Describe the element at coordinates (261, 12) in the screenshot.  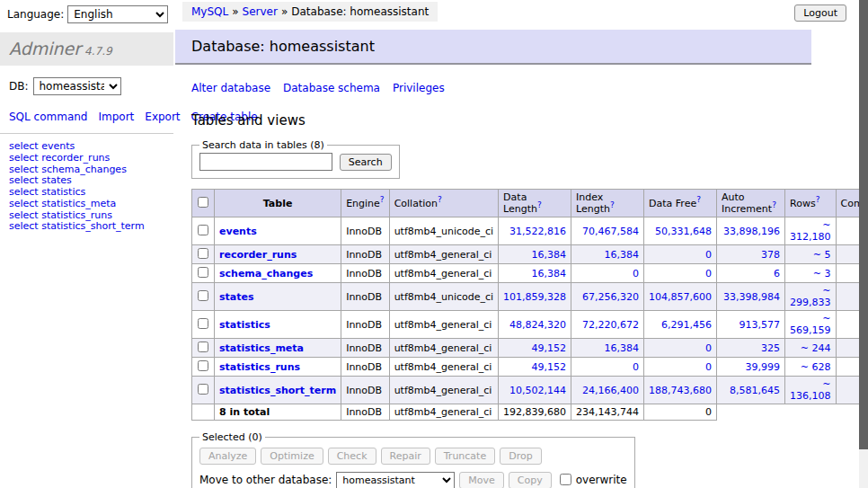
I see `breadcrumb-server-link: Server` at that location.